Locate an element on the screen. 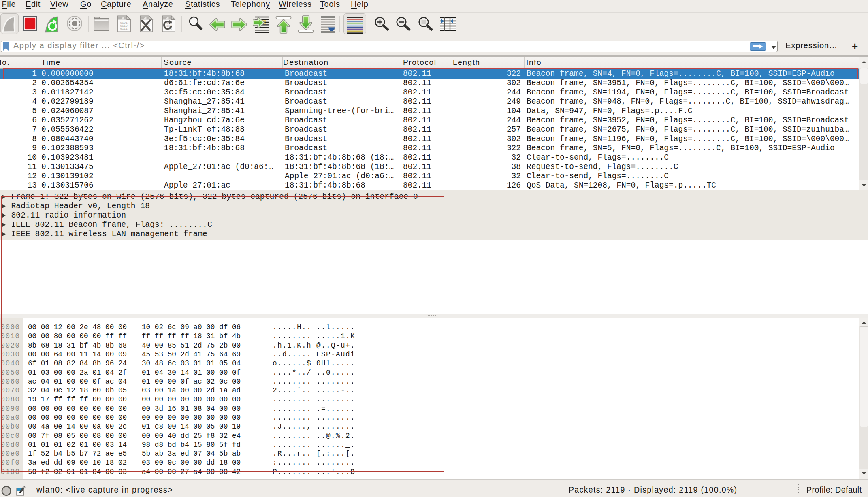 The image size is (868, 497). svg-text: 0111 is located at coordinates (124, 29).